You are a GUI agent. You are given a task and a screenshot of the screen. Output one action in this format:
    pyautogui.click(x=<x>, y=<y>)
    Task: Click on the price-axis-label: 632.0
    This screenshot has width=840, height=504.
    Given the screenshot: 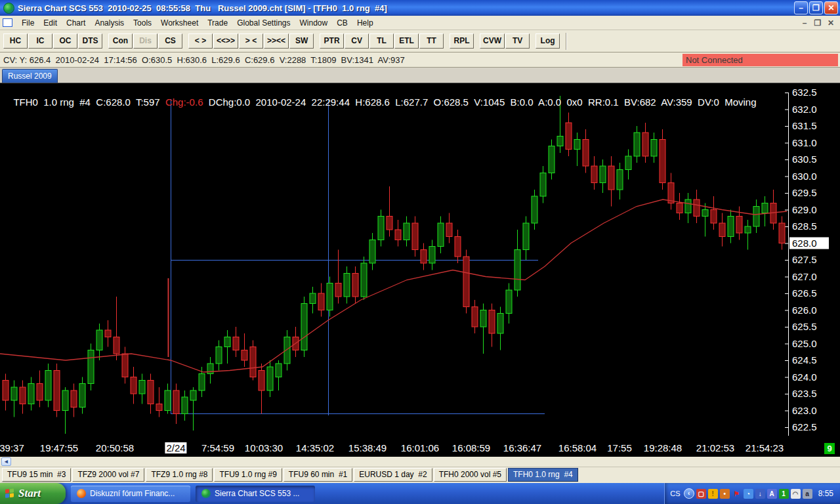 What is the action you would take?
    pyautogui.click(x=805, y=109)
    